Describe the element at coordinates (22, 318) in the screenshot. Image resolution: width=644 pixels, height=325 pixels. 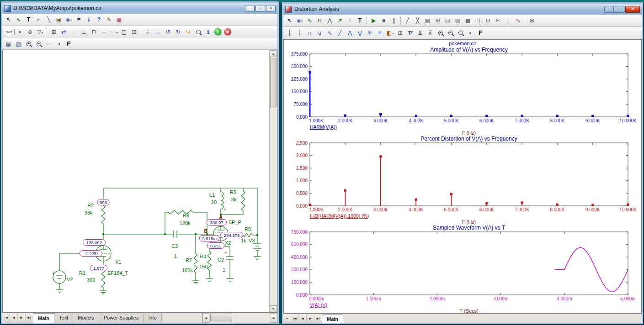
I see `next-page-button: ▶` at that location.